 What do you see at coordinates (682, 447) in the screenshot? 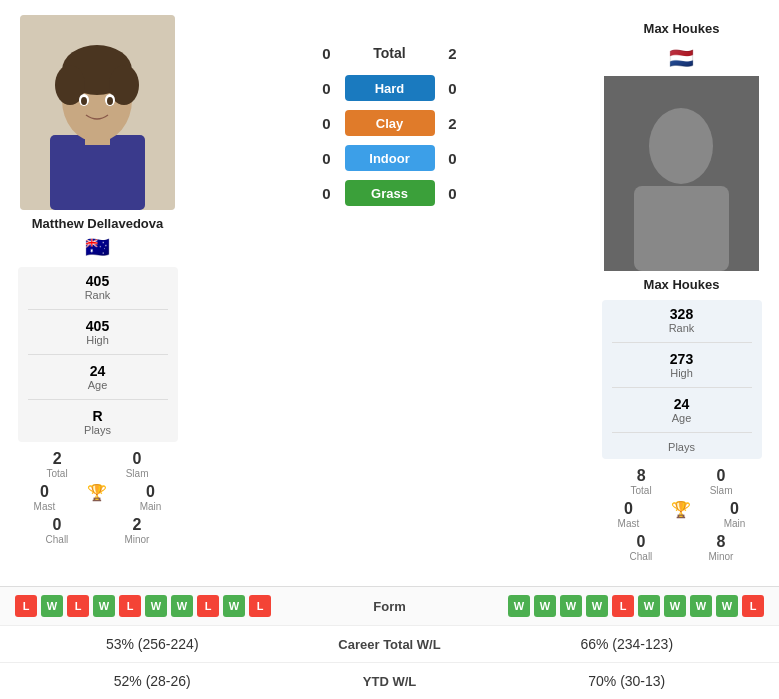
I see `right-plays: Plays` at bounding box center [682, 447].